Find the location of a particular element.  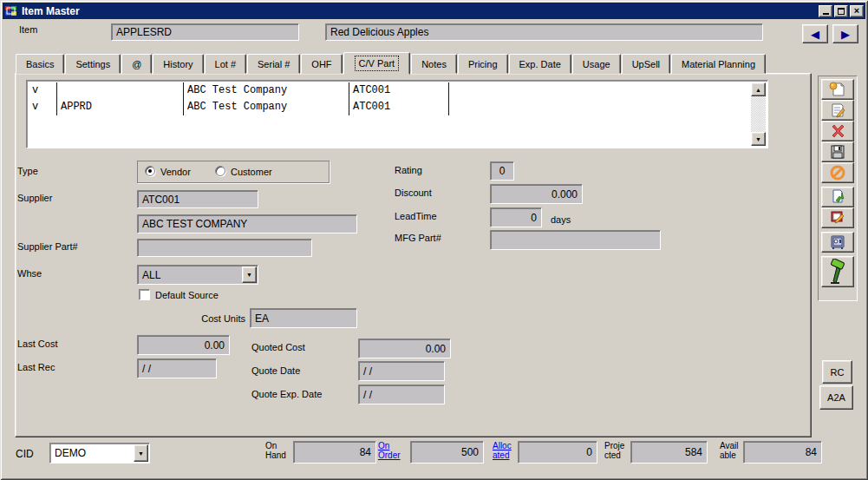

whse-label: Whse is located at coordinates (29, 273).